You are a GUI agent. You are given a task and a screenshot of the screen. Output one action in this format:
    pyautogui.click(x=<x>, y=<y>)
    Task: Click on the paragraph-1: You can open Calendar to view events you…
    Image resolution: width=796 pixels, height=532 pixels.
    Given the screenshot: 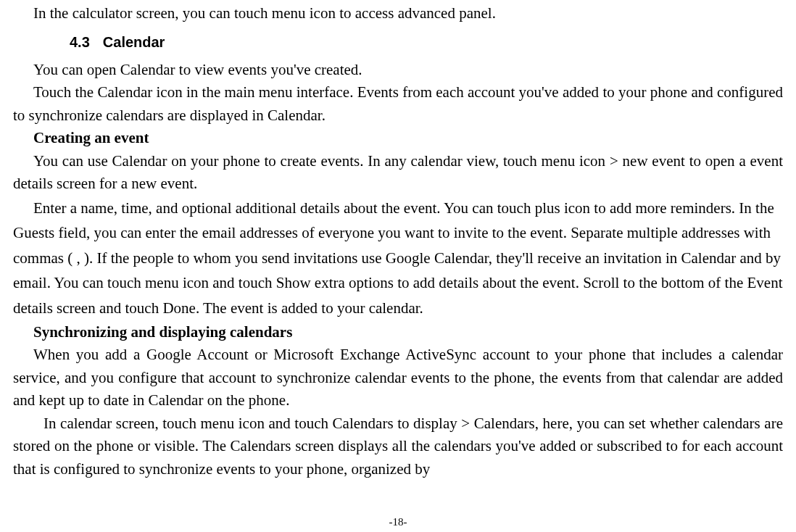 What is the action you would take?
    pyautogui.click(x=398, y=70)
    